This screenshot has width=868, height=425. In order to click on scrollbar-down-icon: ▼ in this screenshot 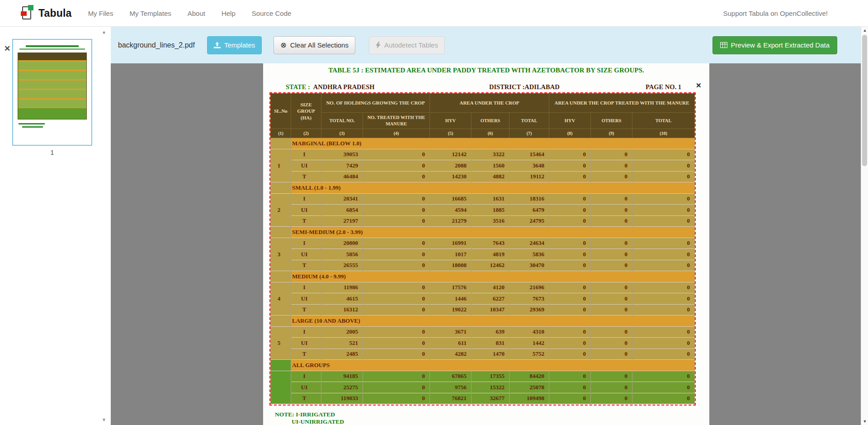, I will do `click(864, 421)`.